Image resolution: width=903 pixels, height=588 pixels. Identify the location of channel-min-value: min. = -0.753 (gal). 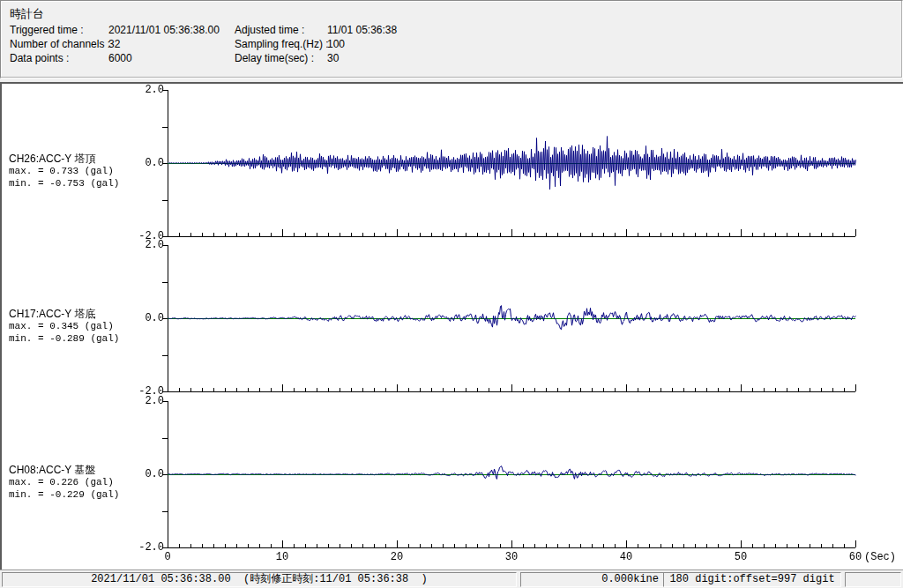
(79, 183).